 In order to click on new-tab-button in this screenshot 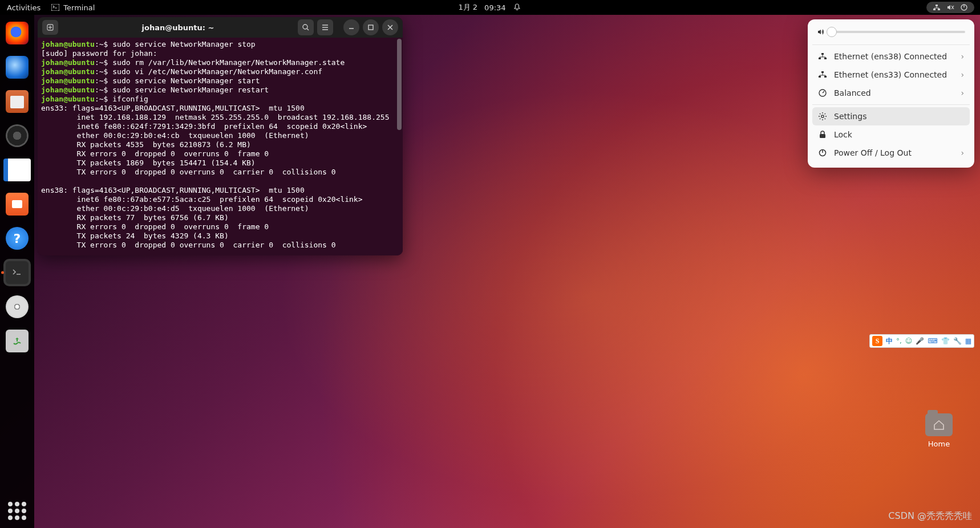, I will do `click(50, 27)`.